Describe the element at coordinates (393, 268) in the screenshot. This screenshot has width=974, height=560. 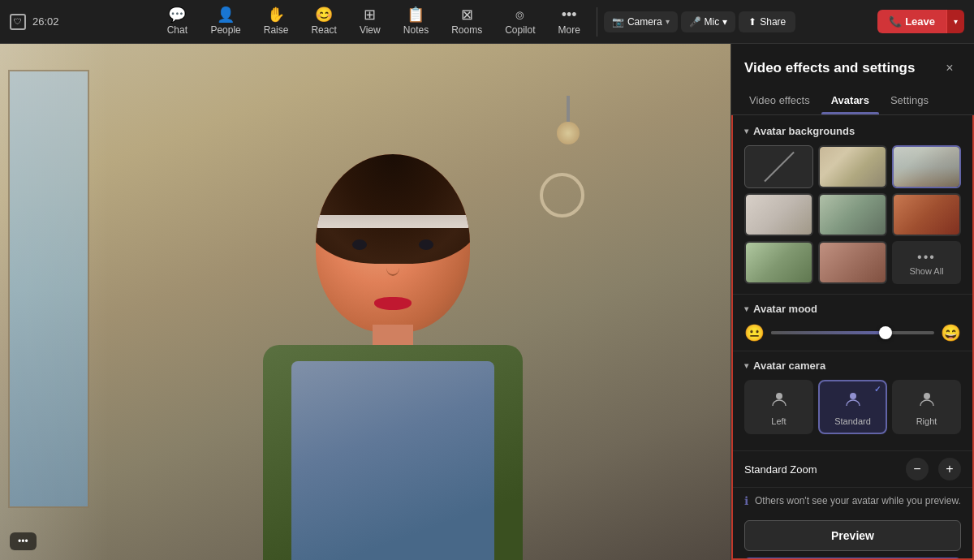
I see `avatar-nose` at that location.